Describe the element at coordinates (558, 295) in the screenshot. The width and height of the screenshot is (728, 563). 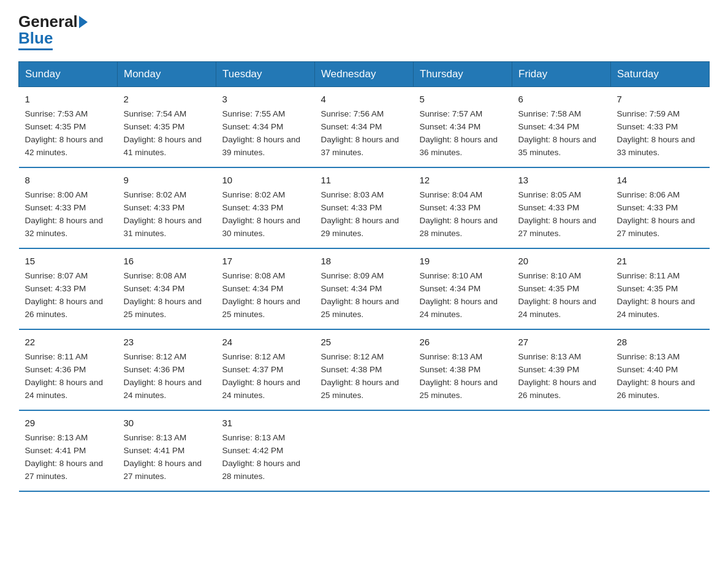
I see `day-info: Sunrise: 8:10 AMSunset: 4:35 PMDaylight:…` at that location.